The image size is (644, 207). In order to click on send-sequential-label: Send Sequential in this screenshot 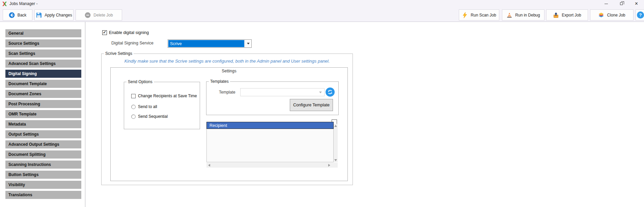, I will do `click(153, 116)`.